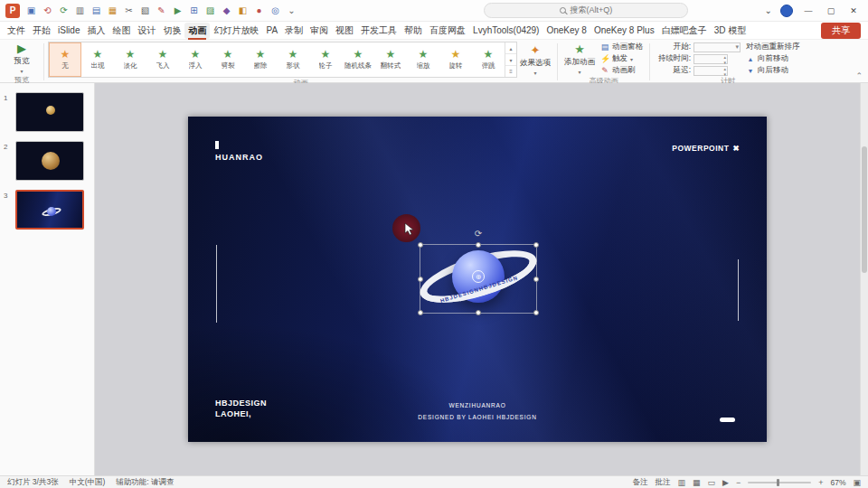  Describe the element at coordinates (47, 161) in the screenshot. I see `thumbnail-slide-2: 2` at that location.